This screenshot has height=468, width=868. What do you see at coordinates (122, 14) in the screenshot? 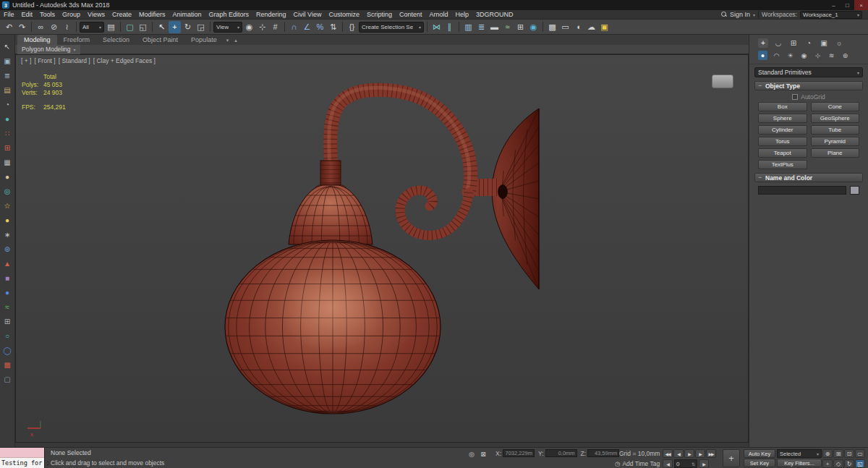
I see `menu-create: Create` at bounding box center [122, 14].